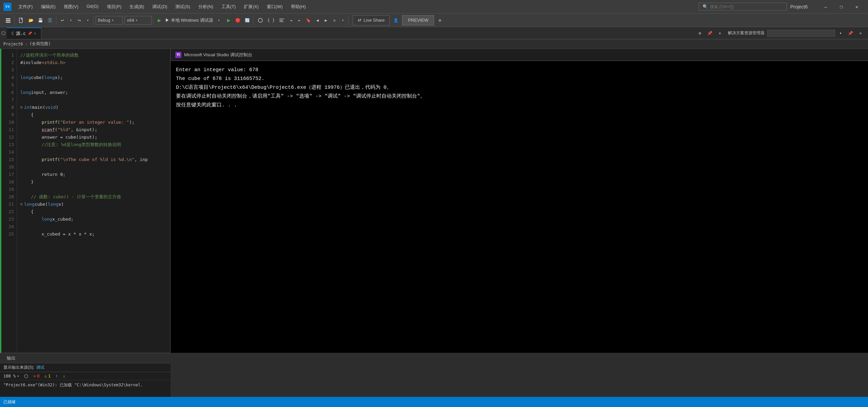 This screenshot has height=407, width=868. I want to click on more-button: ▾, so click(343, 20).